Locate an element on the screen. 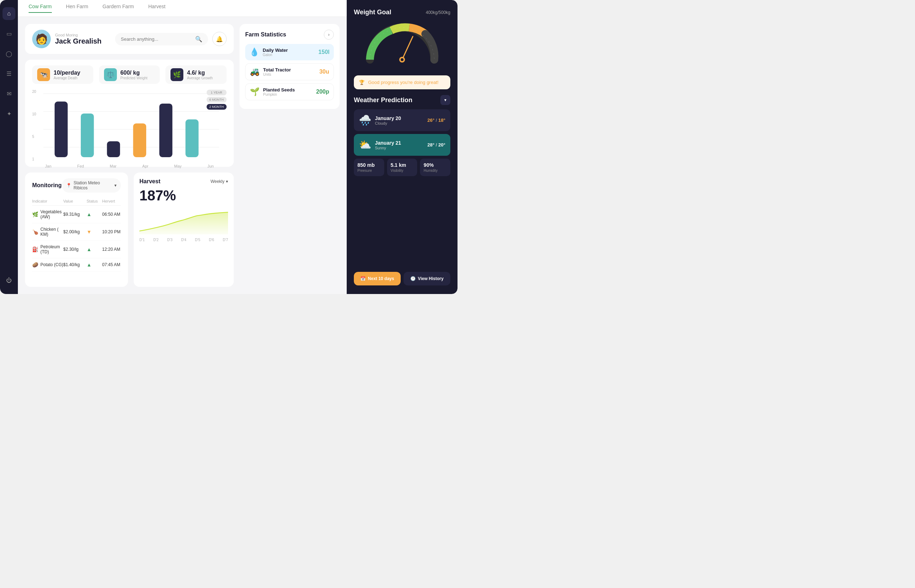 This screenshot has height=588, width=915. sidebar-item-wallet: ▭ is located at coordinates (9, 34).